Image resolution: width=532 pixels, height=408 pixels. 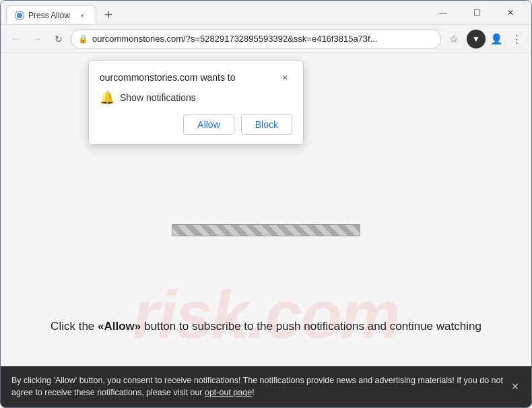 What do you see at coordinates (82, 15) in the screenshot?
I see `tab-close-button: ×` at bounding box center [82, 15].